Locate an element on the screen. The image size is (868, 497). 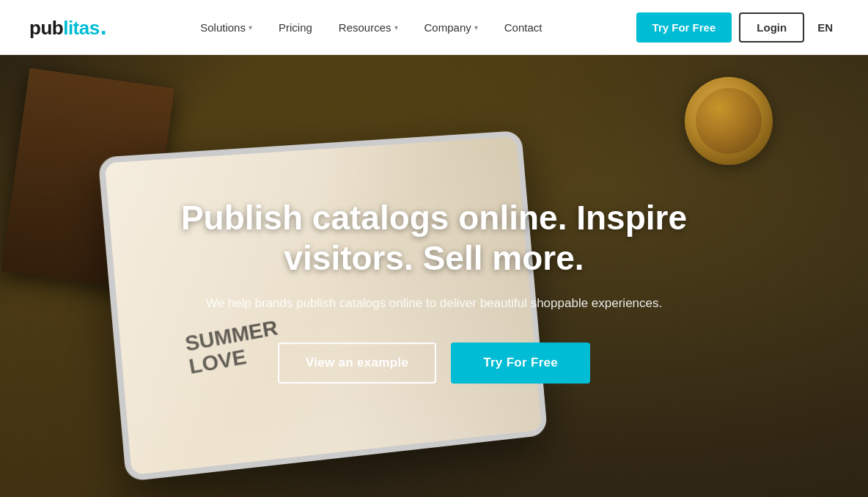
nav-resources: Resources ▾ is located at coordinates (368, 28).